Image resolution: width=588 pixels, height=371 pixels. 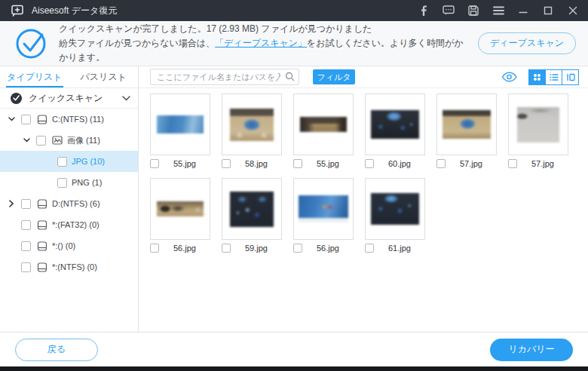 I want to click on view-toggle-group, so click(x=553, y=77).